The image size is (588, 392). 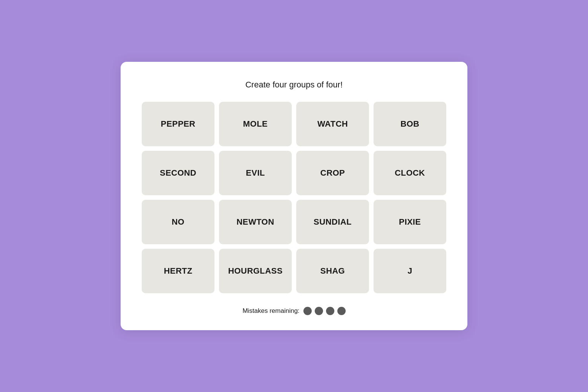 What do you see at coordinates (410, 271) in the screenshot?
I see `word-card: J` at bounding box center [410, 271].